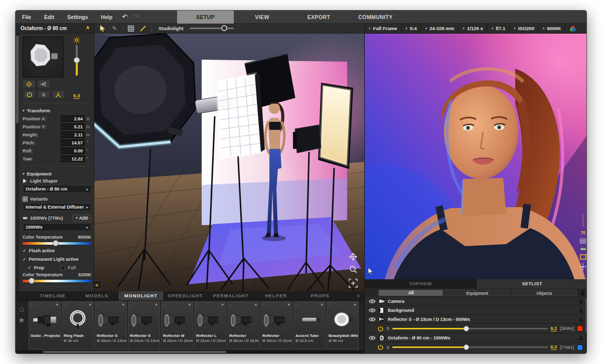 Image resolution: width=602 pixels, height=364 pixels. I want to click on undo-icon: ↶, so click(124, 17).